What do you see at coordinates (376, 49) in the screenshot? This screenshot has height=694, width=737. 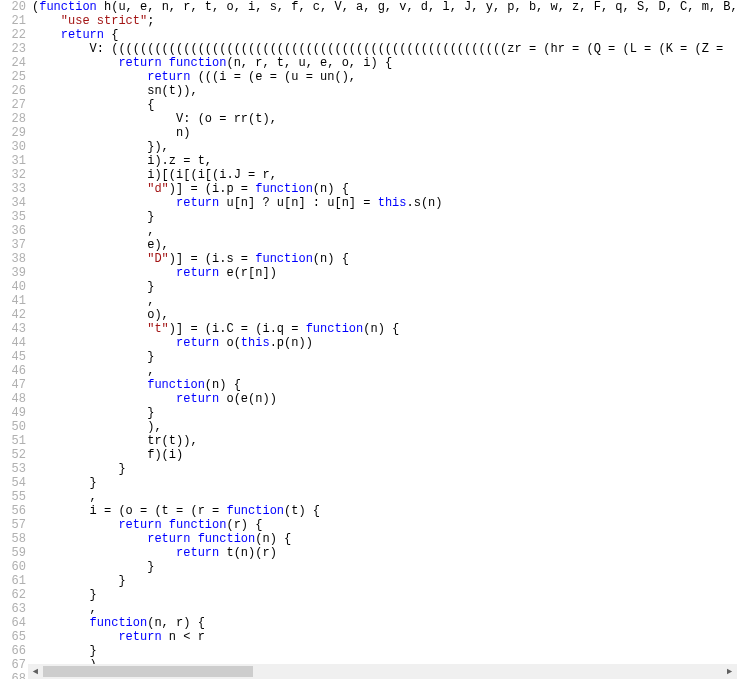 I see `code-content: V: (((((((((((((((((((((((((((((((((((((…` at bounding box center [376, 49].